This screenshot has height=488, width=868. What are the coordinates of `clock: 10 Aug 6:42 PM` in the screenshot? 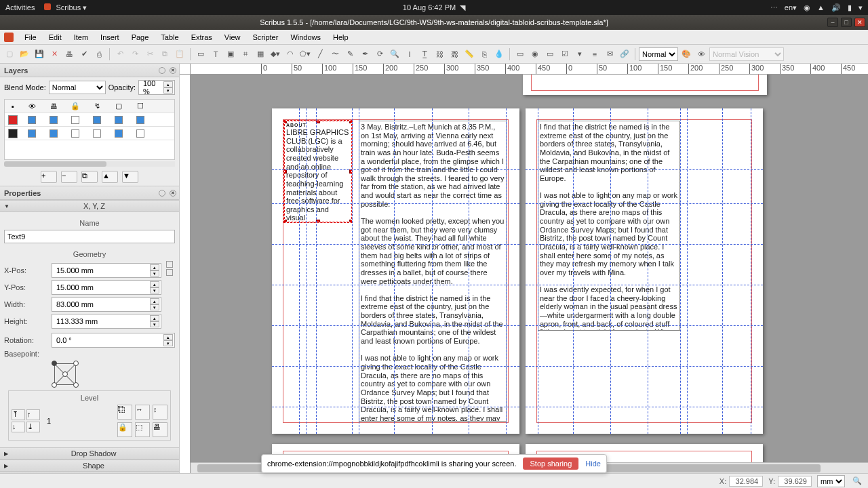 It's located at (429, 7).